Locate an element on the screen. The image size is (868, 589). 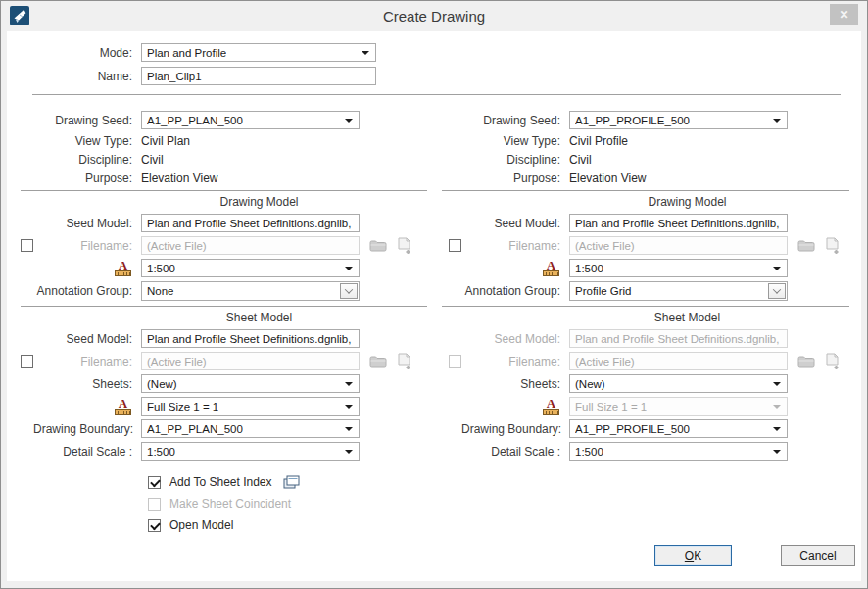
sheets-dropdown-left: (New) is located at coordinates (251, 384).